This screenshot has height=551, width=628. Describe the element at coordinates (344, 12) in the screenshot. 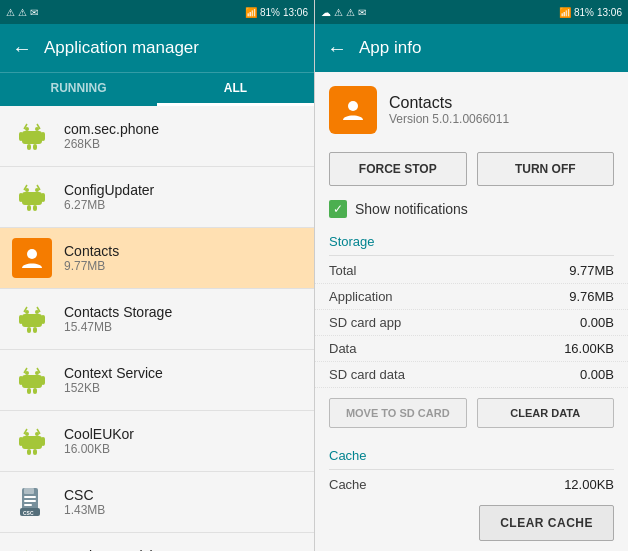

I see `right-status-icons: ☁ ⚠ ⚠ ✉` at that location.